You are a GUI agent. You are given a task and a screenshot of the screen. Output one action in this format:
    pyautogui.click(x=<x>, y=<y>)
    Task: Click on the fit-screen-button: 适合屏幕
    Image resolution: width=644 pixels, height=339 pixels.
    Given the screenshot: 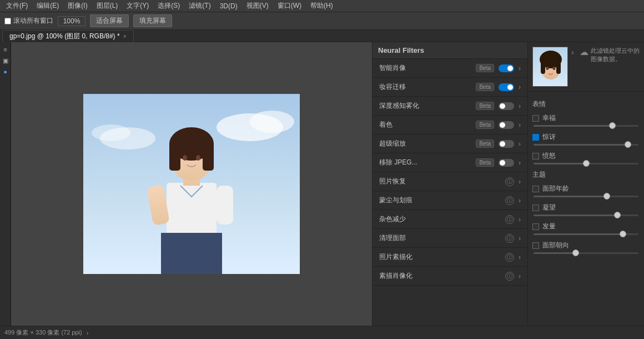 What is the action you would take?
    pyautogui.click(x=109, y=21)
    